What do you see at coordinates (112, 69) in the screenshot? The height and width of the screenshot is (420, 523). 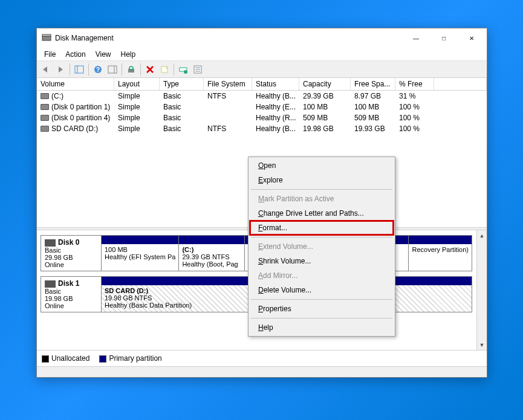 I see `settings-pane-button` at bounding box center [112, 69].